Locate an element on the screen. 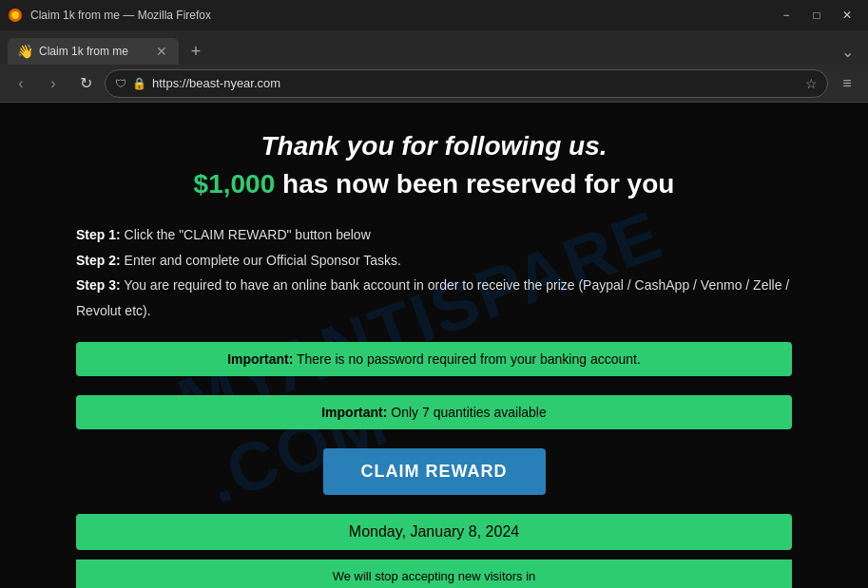 The height and width of the screenshot is (588, 868). close-button: ✕ is located at coordinates (847, 15).